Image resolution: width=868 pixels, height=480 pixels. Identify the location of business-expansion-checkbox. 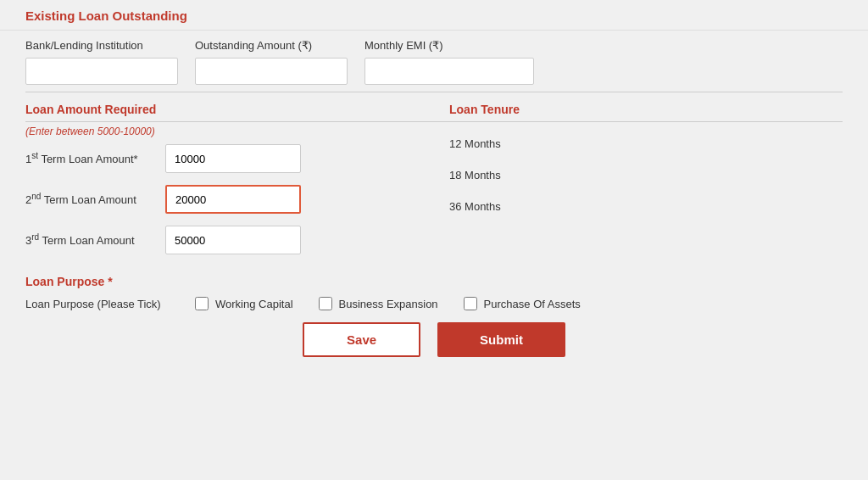
(326, 304).